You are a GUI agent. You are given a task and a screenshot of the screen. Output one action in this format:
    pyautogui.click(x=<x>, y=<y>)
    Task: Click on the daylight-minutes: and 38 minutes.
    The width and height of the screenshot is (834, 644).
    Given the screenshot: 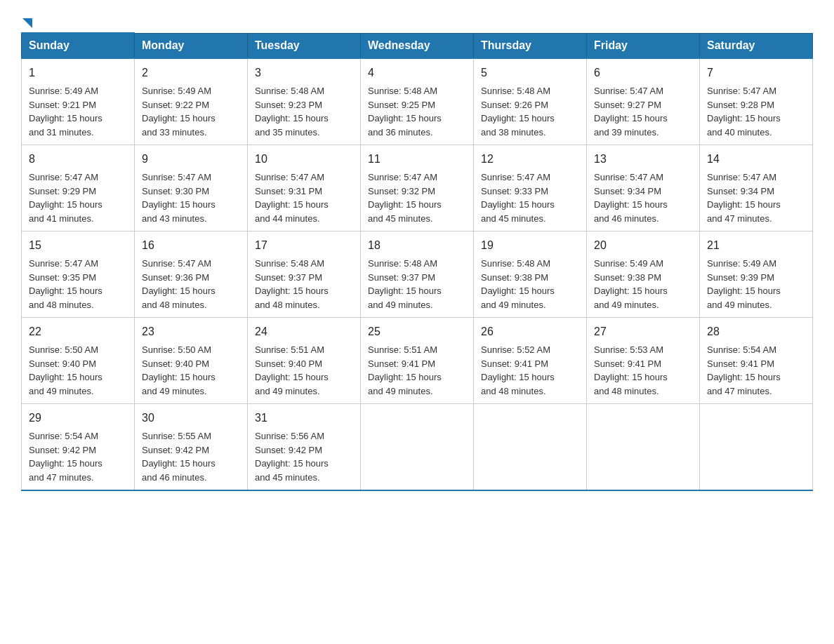 What is the action you would take?
    pyautogui.click(x=514, y=132)
    